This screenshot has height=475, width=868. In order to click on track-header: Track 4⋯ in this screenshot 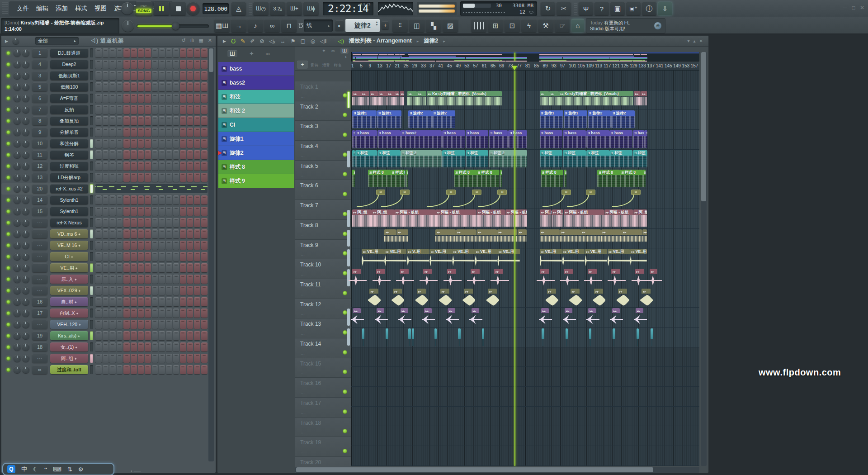, I will do `click(323, 151)`.